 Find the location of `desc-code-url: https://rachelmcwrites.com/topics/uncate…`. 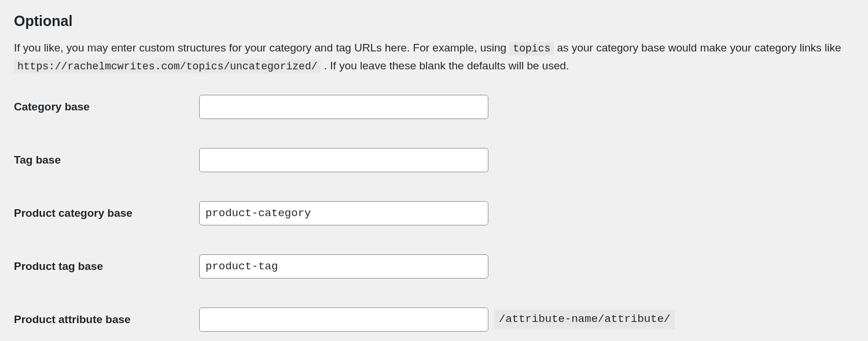

desc-code-url: https://rachelmcwrites.com/topics/uncate… is located at coordinates (167, 66).